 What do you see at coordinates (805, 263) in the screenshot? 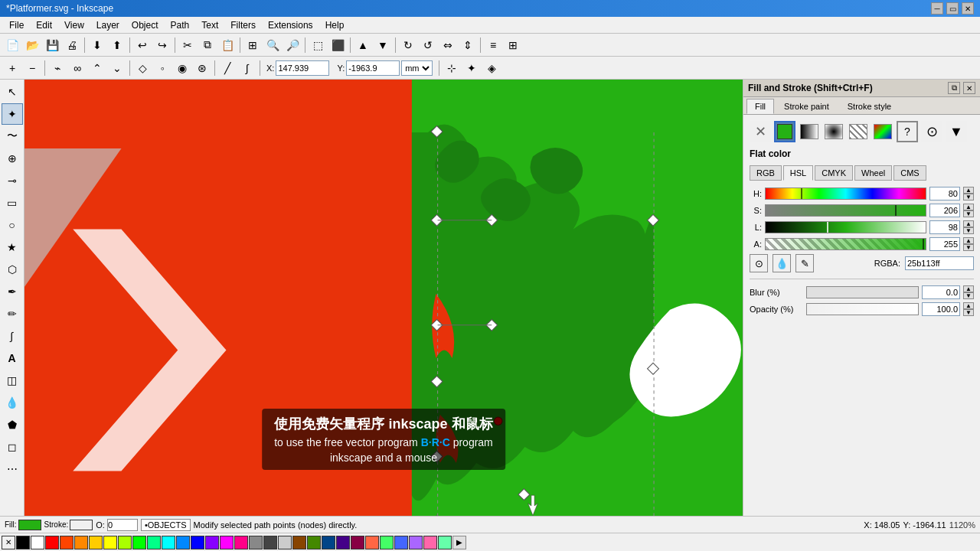
I see `edit-icon: ✎` at bounding box center [805, 263].